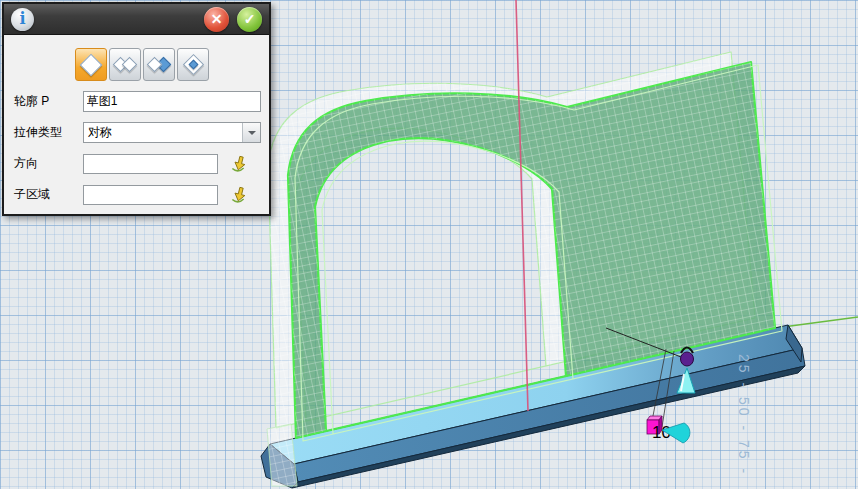 The width and height of the screenshot is (858, 489). I want to click on subregion-picker-button, so click(238, 195).